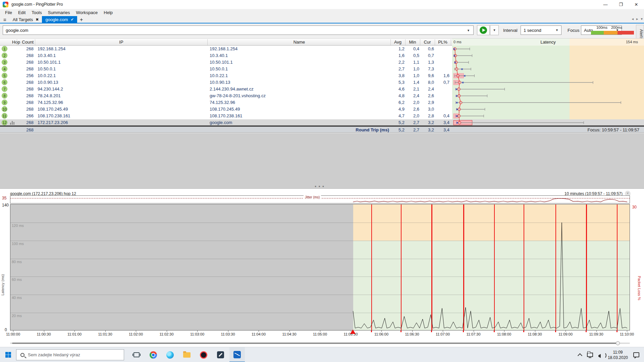 The image size is (644, 362). I want to click on cell-name: 74.125.32.96, so click(222, 103).